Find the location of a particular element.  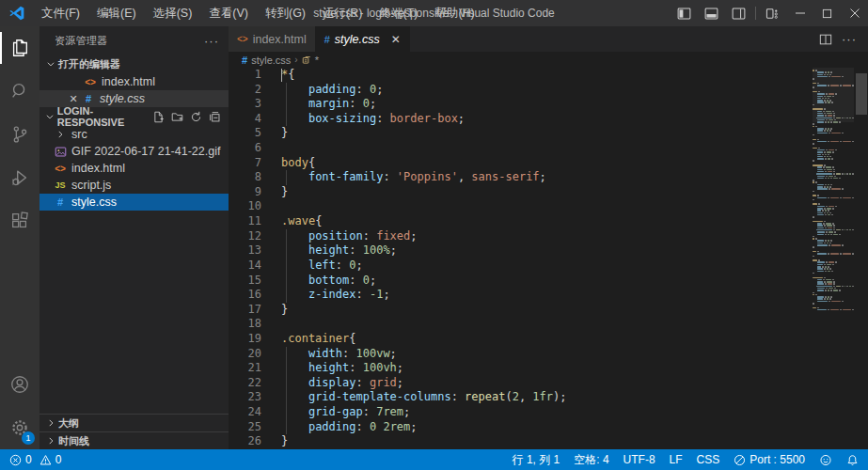

line-number: 5 is located at coordinates (251, 133).